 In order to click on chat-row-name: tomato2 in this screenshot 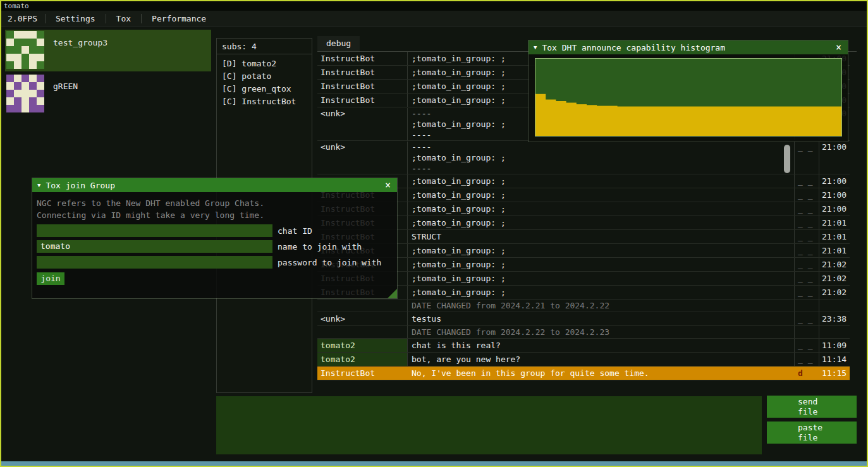, I will do `click(362, 345)`.